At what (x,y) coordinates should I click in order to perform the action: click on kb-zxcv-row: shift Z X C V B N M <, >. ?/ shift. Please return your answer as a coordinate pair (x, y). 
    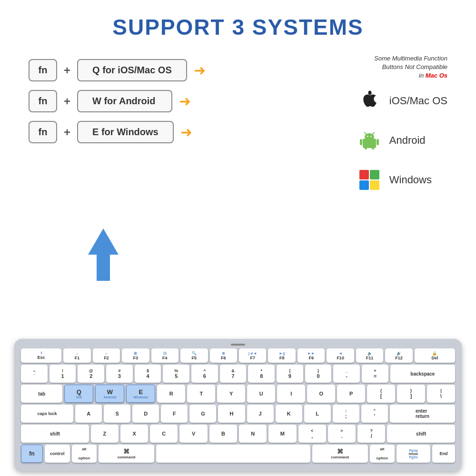
    Looking at the image, I should click on (238, 434).